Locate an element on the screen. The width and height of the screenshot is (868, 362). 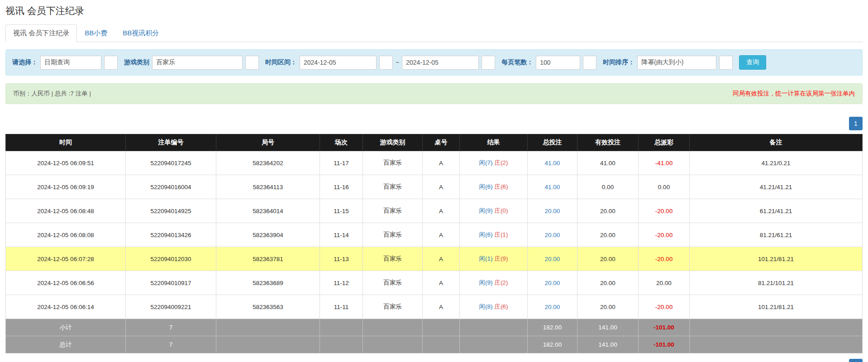
cell-session: 11-16 is located at coordinates (341, 187).